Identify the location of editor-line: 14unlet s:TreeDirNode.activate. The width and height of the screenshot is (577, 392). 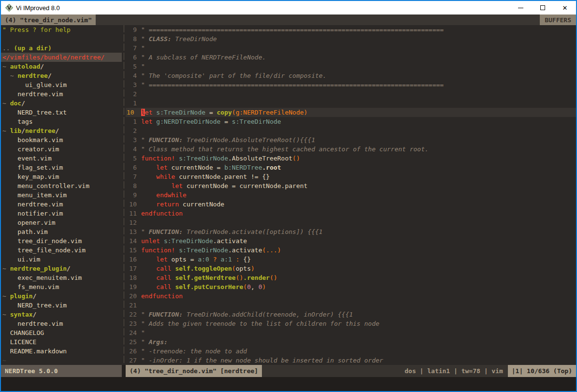
(351, 241).